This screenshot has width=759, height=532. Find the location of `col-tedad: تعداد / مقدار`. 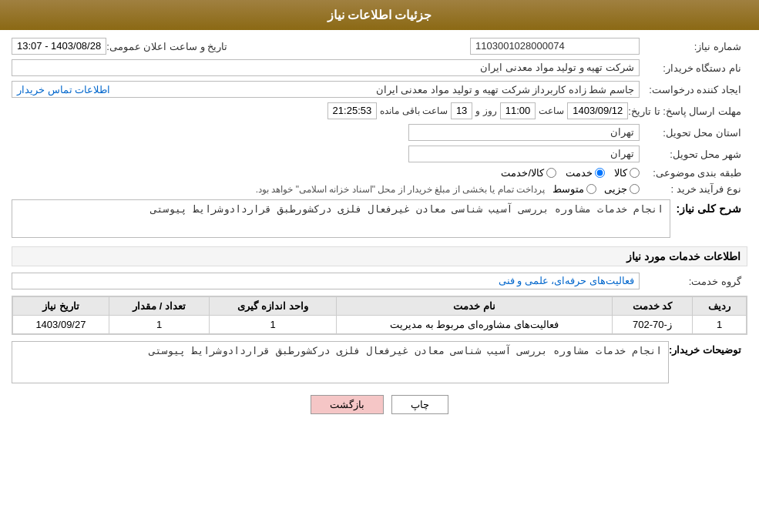

col-tedad: تعداد / مقدار is located at coordinates (159, 306).